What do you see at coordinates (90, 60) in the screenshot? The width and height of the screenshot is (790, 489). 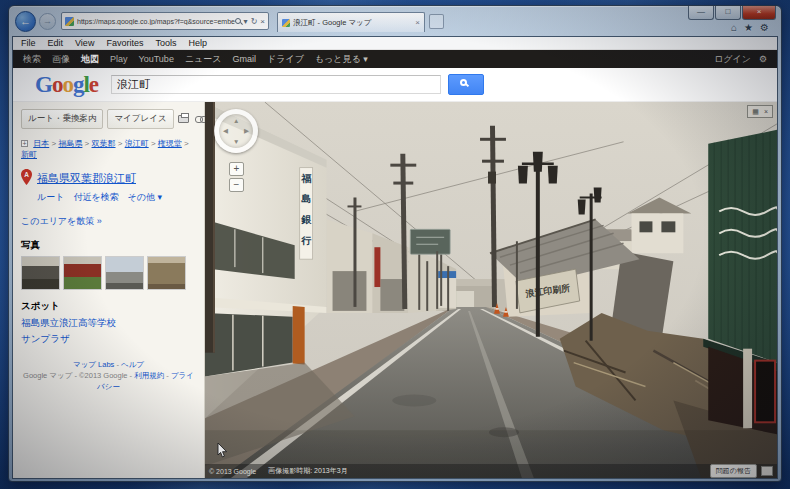 I see `gbar-maps: 地図` at bounding box center [90, 60].